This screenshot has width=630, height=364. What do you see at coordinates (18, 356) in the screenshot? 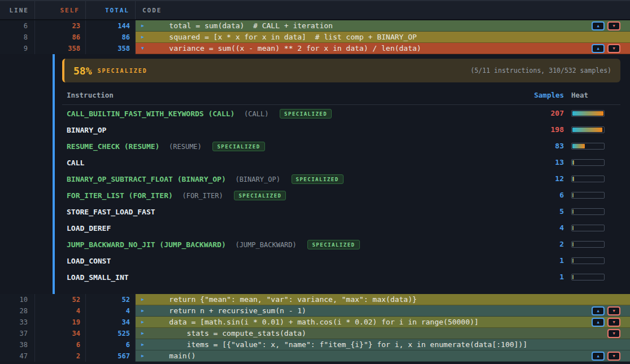
I see `line-number: 47` at bounding box center [18, 356].